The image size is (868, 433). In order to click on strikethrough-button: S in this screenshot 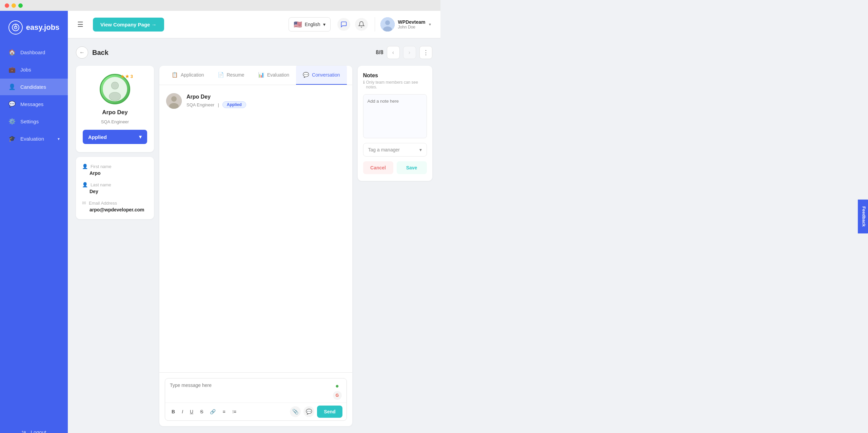, I will do `click(201, 412)`.